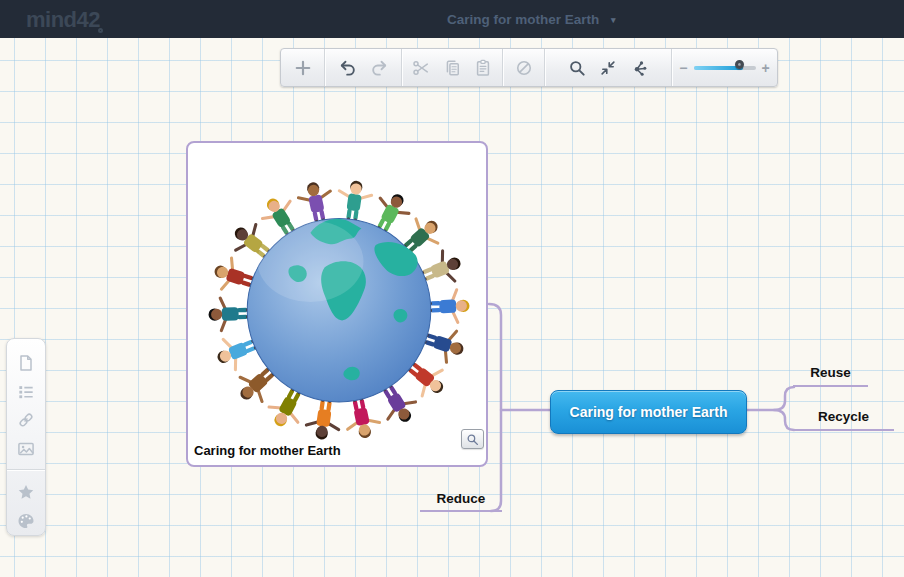 The image size is (904, 577). Describe the element at coordinates (484, 68) in the screenshot. I see `paste-button` at that location.